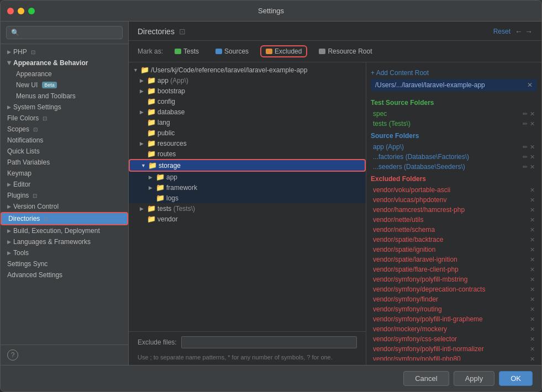  I want to click on folder-name: vendor/spatie/laravel-ignition, so click(415, 259).